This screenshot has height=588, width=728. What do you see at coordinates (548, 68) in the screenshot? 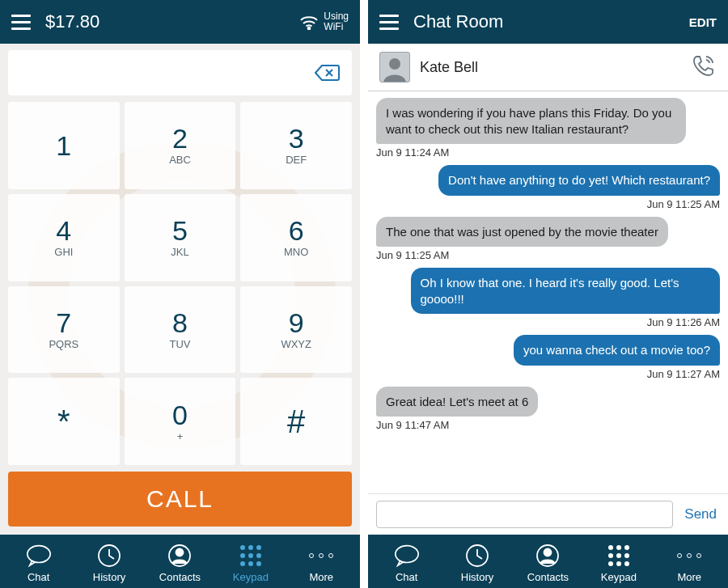
I see `contact-bar: Kate Bell` at bounding box center [548, 68].